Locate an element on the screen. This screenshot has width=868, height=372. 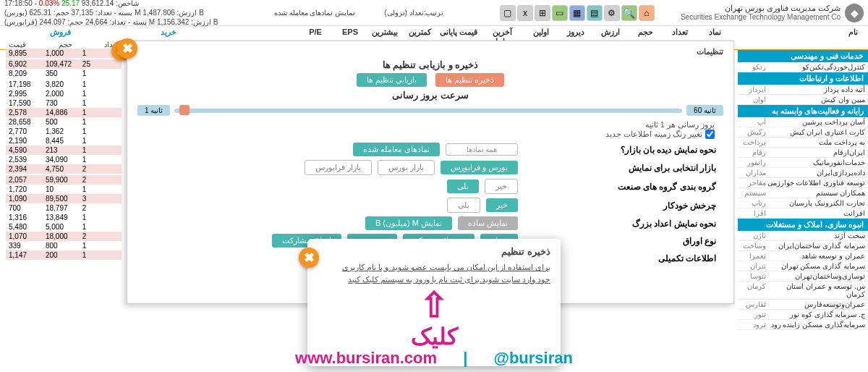
table-row: 113,8491,316 is located at coordinates (64, 217).